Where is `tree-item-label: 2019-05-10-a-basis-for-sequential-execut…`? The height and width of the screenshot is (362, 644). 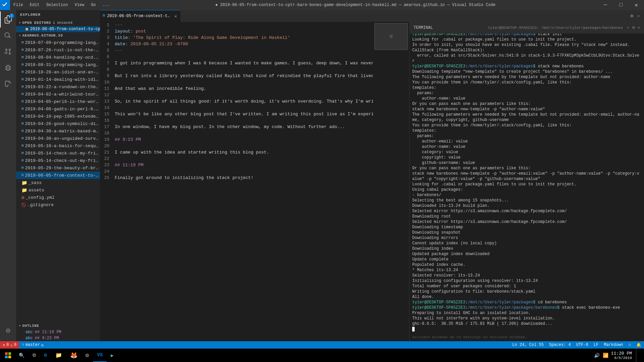 tree-item-label: 2019-05-10-a-basis-for-sequential-execut… is located at coordinates (62, 146).